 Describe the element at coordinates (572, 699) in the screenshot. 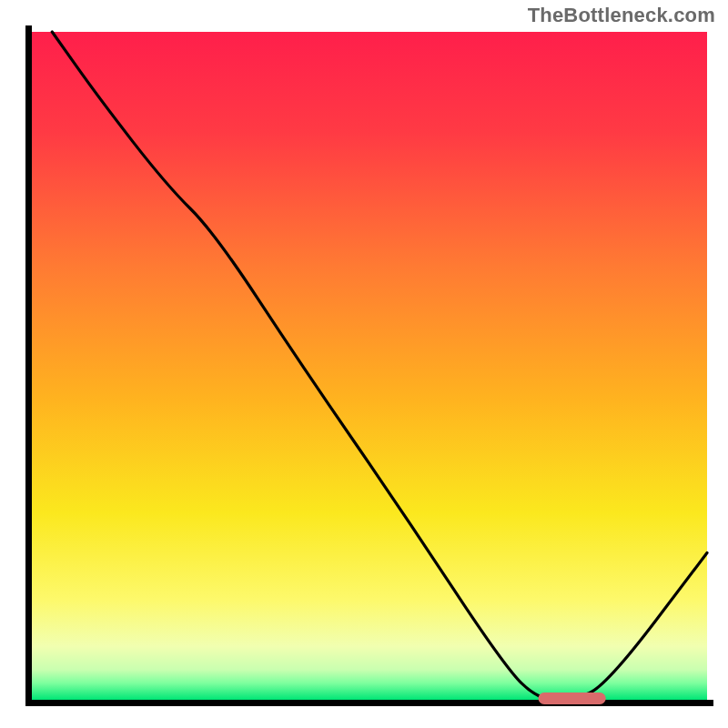

I see `optimal-region-marker` at that location.